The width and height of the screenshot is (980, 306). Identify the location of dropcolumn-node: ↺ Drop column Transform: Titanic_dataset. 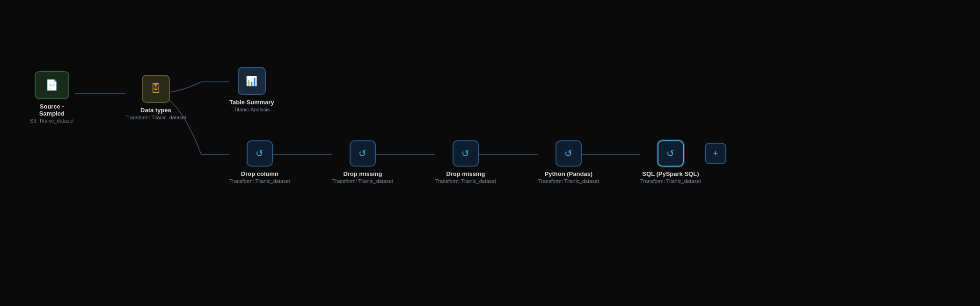
(260, 162).